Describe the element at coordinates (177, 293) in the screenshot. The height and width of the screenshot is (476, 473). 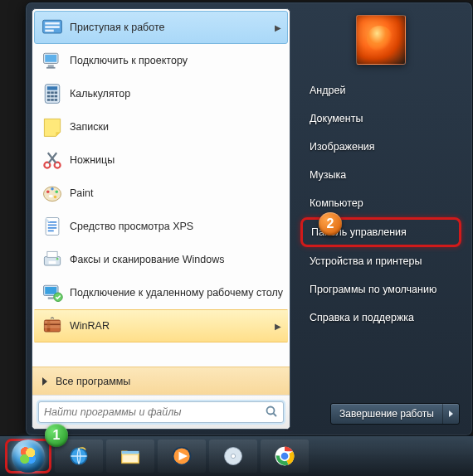
I see `program-label: Подключение к удаленному рабочему столу` at that location.